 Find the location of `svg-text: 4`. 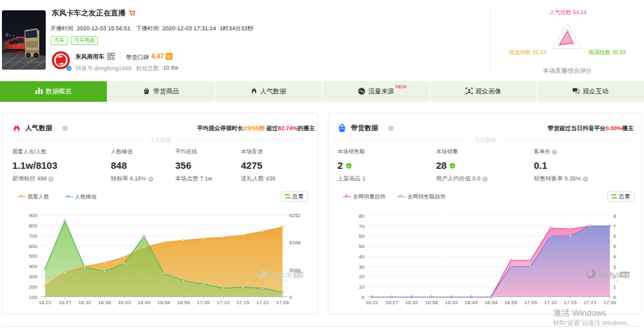

svg-text: 4 is located at coordinates (614, 256).